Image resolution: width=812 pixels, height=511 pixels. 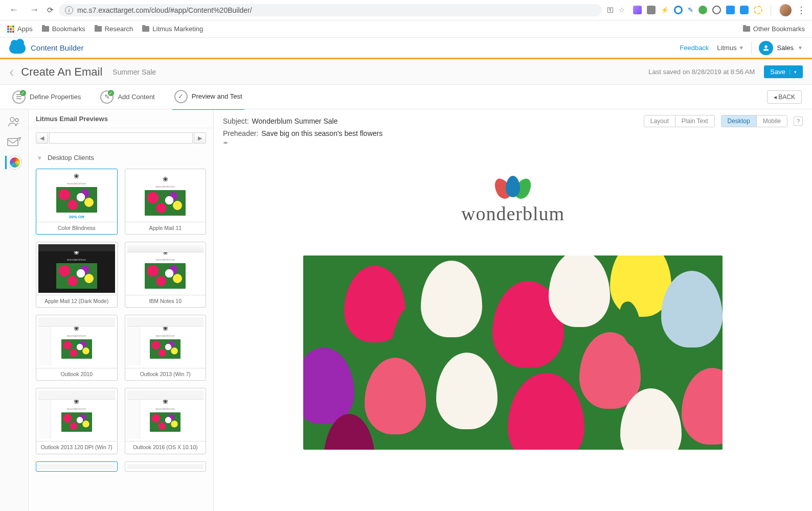 What do you see at coordinates (801, 10) in the screenshot?
I see `browser-menu-icon: ⋮` at bounding box center [801, 10].